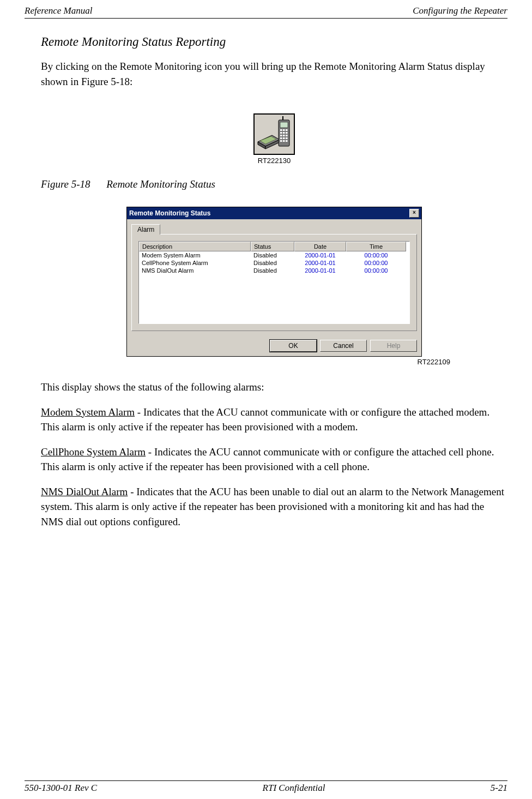 This screenshot has width=532, height=799. What do you see at coordinates (343, 346) in the screenshot?
I see `cancel-button: Cancel` at bounding box center [343, 346].